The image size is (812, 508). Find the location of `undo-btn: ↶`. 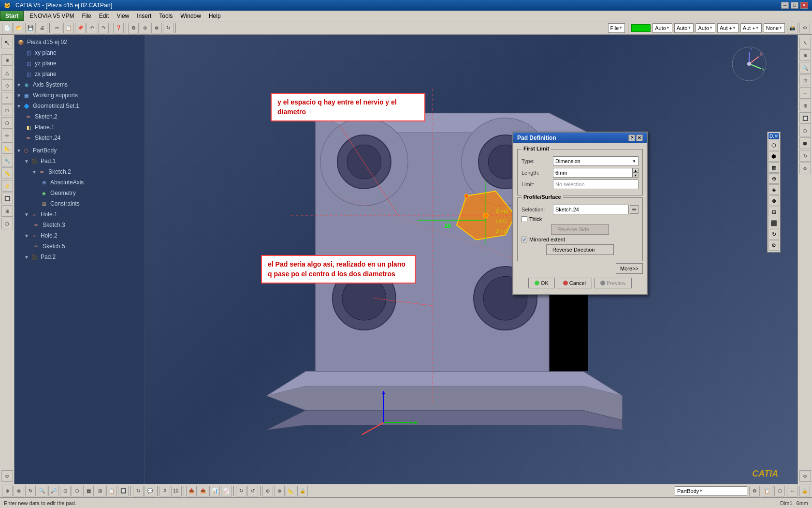

undo-btn: ↶ is located at coordinates (92, 28).